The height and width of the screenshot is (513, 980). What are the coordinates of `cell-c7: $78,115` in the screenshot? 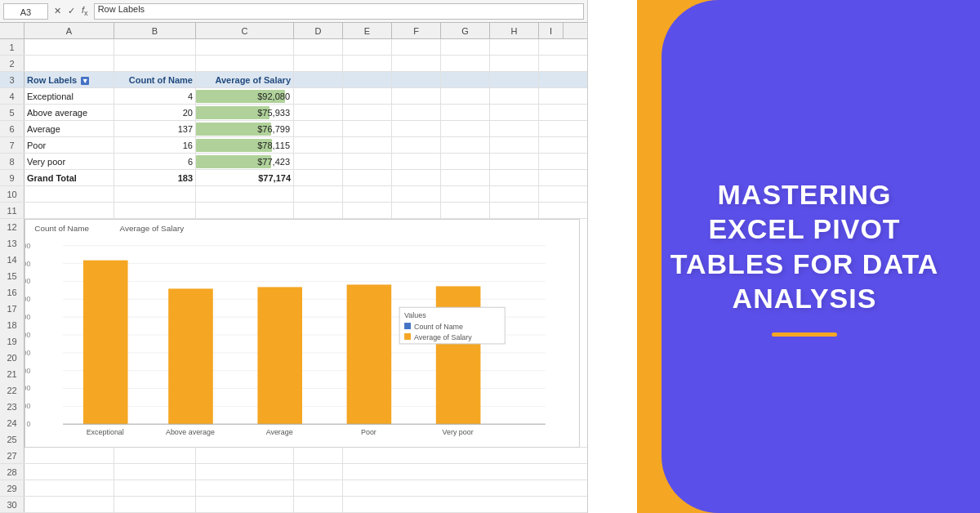 It's located at (245, 145).